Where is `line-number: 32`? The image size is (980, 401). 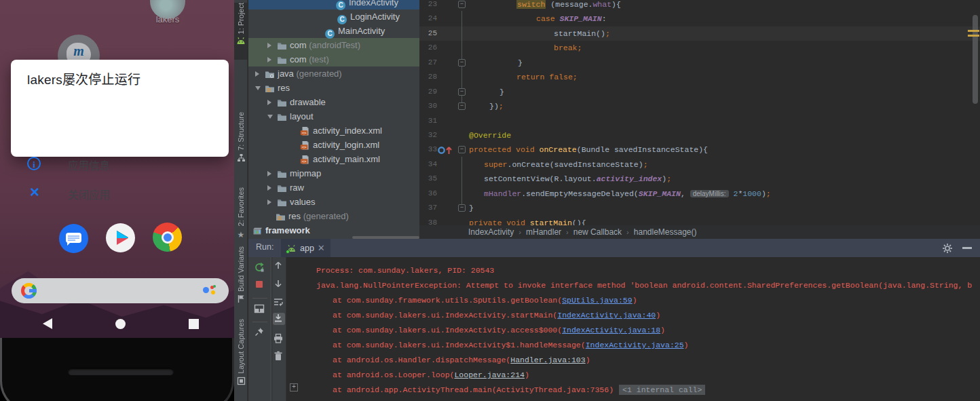
line-number: 32 is located at coordinates (428, 136).